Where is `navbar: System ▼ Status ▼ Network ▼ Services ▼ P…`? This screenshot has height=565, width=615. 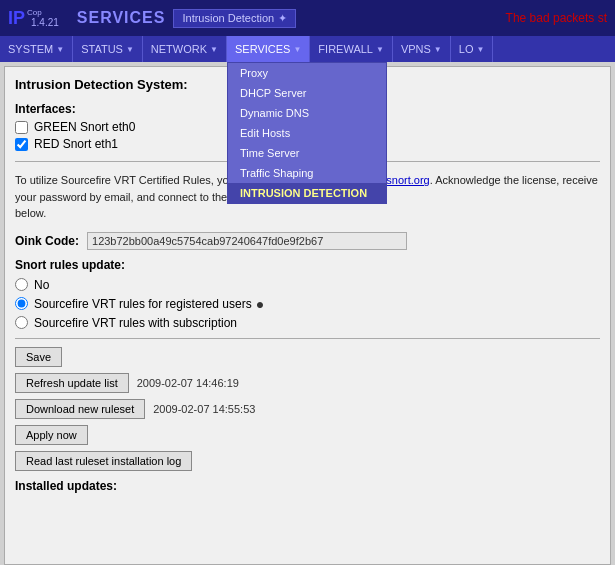 navbar: System ▼ Status ▼ Network ▼ Services ▼ P… is located at coordinates (308, 49).